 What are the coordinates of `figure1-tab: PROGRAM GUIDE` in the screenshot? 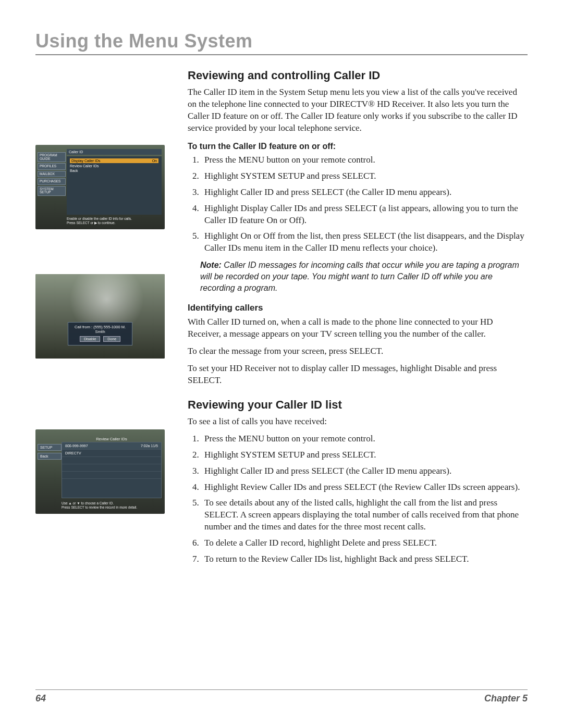 It's located at (52, 157).